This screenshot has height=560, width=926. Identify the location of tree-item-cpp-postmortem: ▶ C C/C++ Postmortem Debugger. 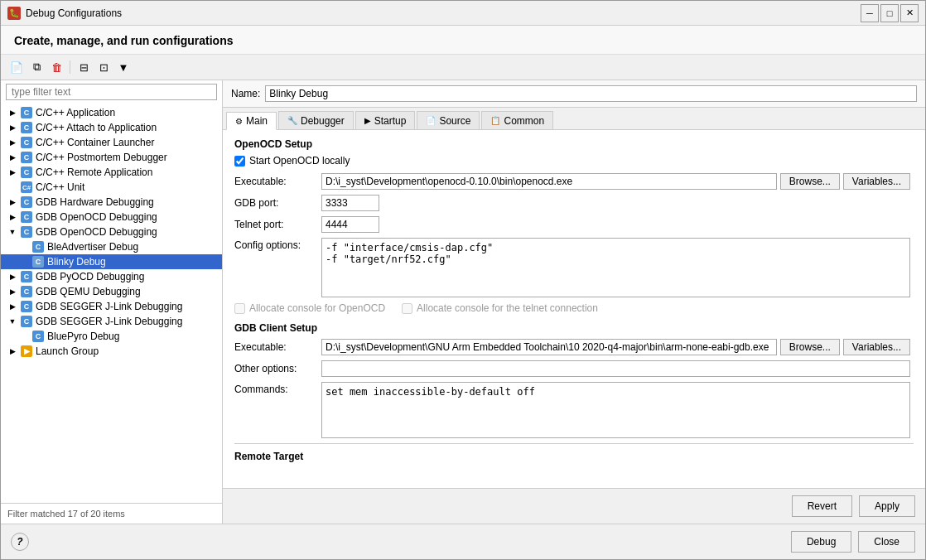
(111, 157).